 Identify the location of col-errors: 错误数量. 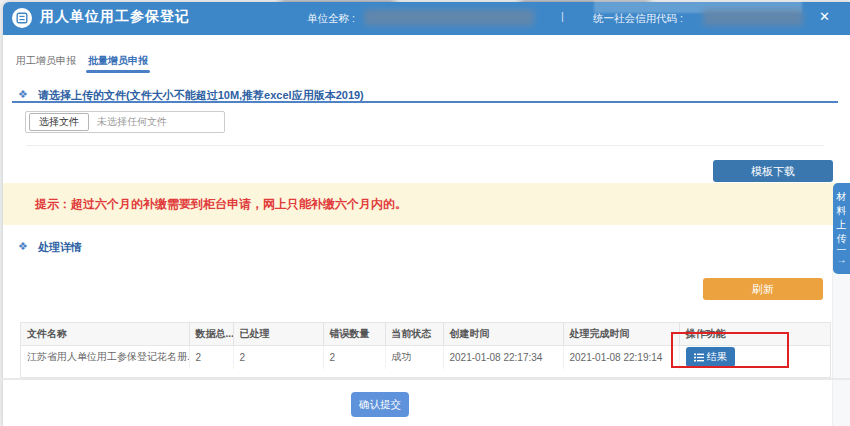
(354, 334).